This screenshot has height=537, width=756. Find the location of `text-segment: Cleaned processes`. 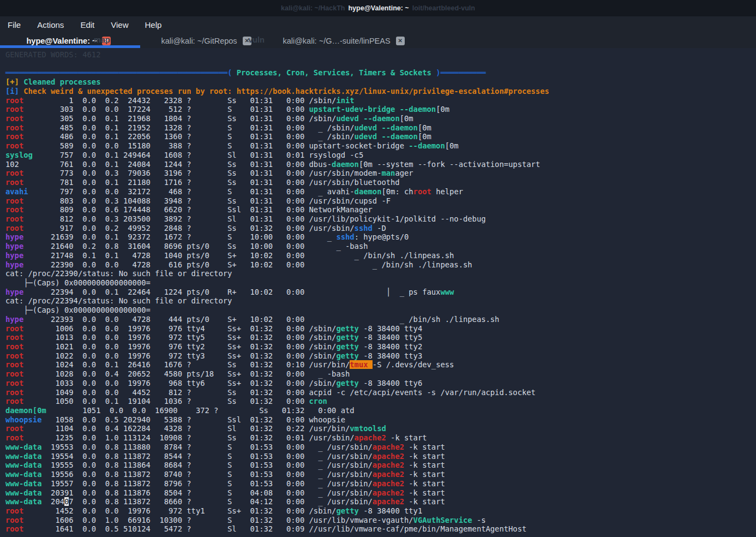

text-segment: Cleaned processes is located at coordinates (60, 82).